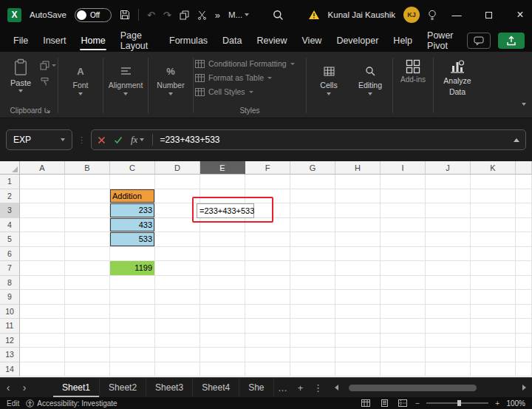 The width and height of the screenshot is (532, 409). I want to click on cell-B7, so click(87, 268).